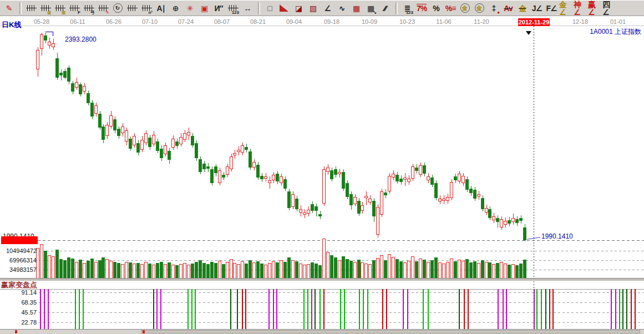 The image size is (644, 334). Describe the element at coordinates (89, 8) in the screenshot. I see `bow-grid-icon: 弓` at that location.